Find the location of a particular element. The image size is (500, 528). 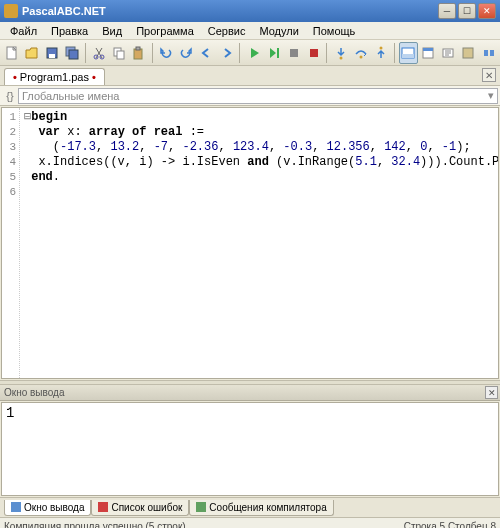

bottom-tab-messages: Сообщения компилятора is located at coordinates (261, 508).